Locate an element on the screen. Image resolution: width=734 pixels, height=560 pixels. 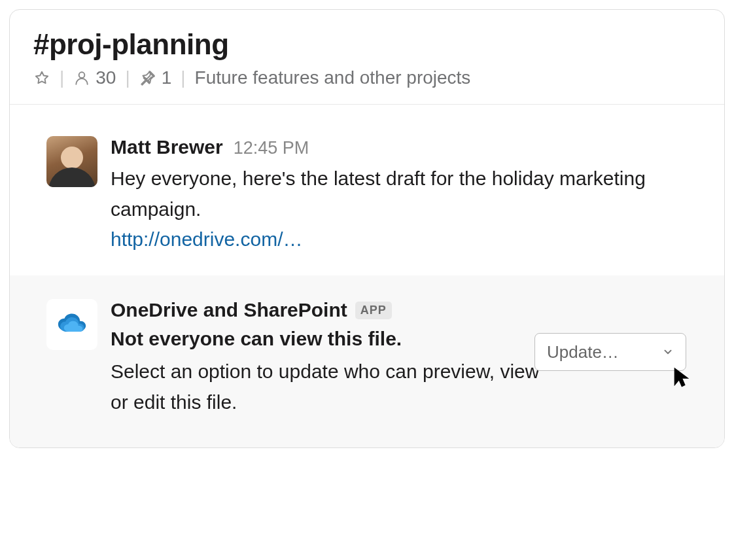
pinned-count-group: 1 is located at coordinates (156, 78).